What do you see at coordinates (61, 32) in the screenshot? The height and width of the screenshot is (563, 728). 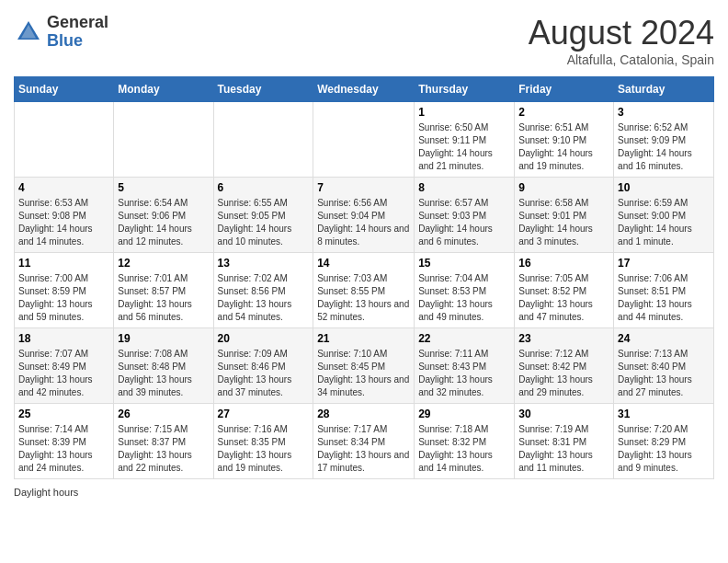 I see `logo: General Blue` at bounding box center [61, 32].